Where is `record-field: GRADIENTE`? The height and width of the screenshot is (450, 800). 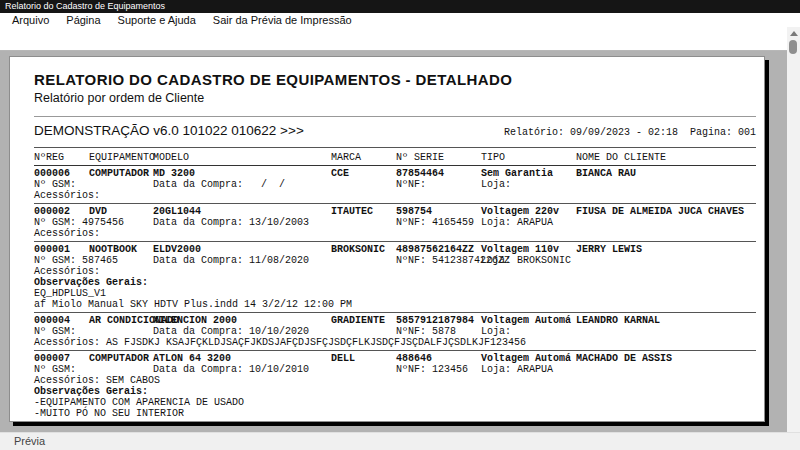
record-field: GRADIENTE is located at coordinates (358, 320).